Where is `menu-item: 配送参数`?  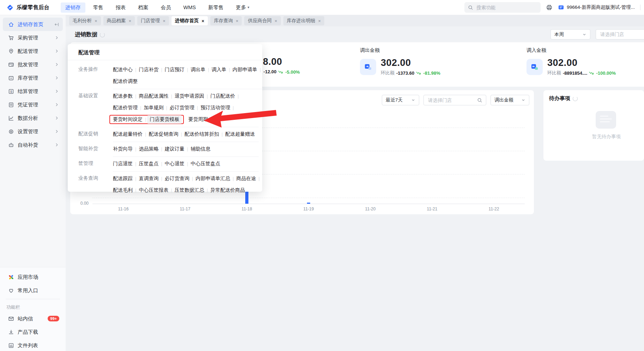 menu-item: 配送参数 is located at coordinates (123, 96).